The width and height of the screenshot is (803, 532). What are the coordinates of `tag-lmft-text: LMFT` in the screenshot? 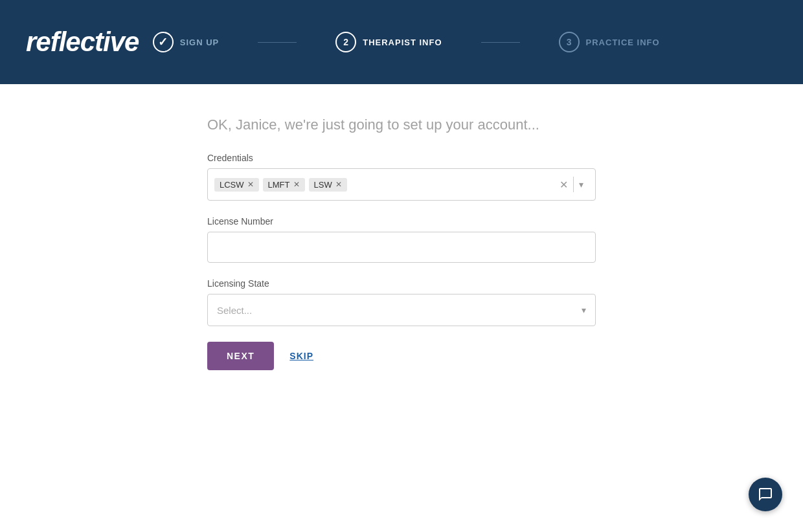 It's located at (279, 185).